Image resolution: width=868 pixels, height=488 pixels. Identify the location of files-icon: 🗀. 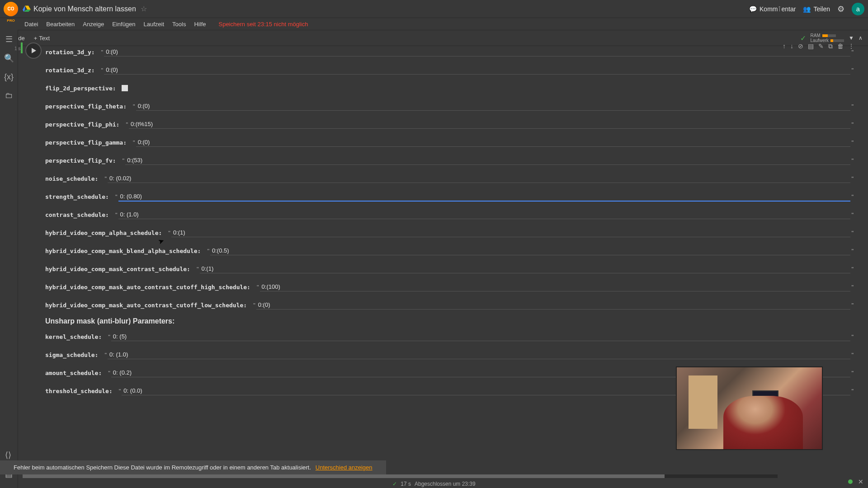
(9, 96).